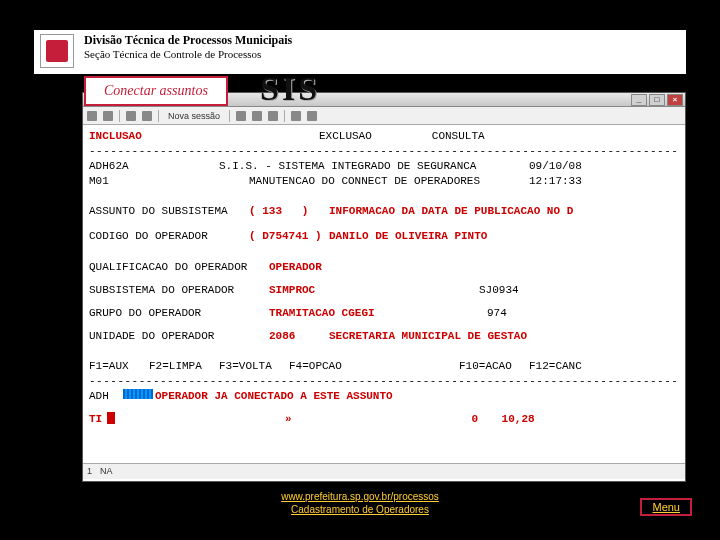 The width and height of the screenshot is (720, 540). What do you see at coordinates (184, 366) in the screenshot?
I see `f2-key: F2=LIMPA` at bounding box center [184, 366].